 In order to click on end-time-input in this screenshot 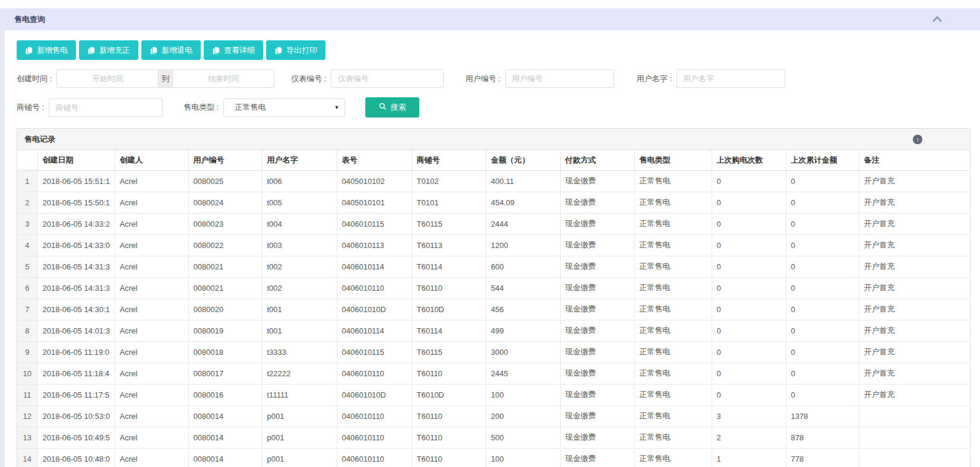, I will do `click(223, 78)`.